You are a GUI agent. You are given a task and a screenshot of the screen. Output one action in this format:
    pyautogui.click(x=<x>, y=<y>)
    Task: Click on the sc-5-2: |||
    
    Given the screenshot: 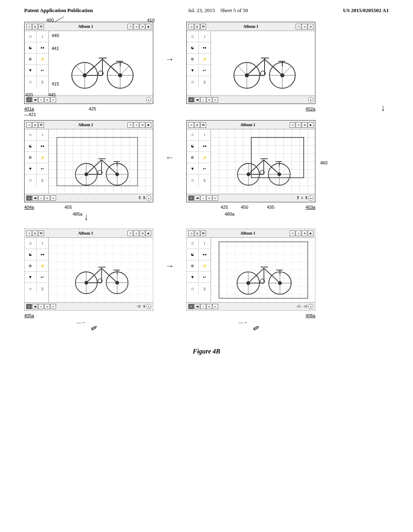 What is the action you would take?
    pyautogui.click(x=43, y=82)
    